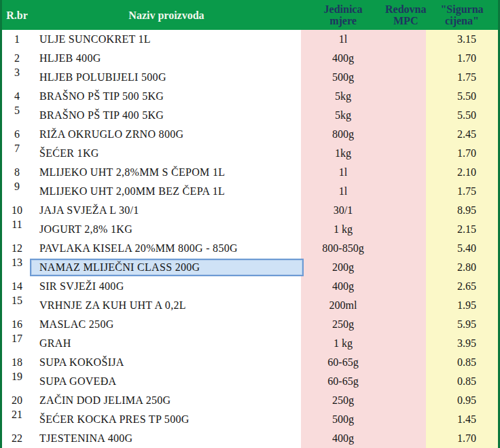 This screenshot has height=448, width=500. I want to click on row-number-cell: 12, so click(17, 248).